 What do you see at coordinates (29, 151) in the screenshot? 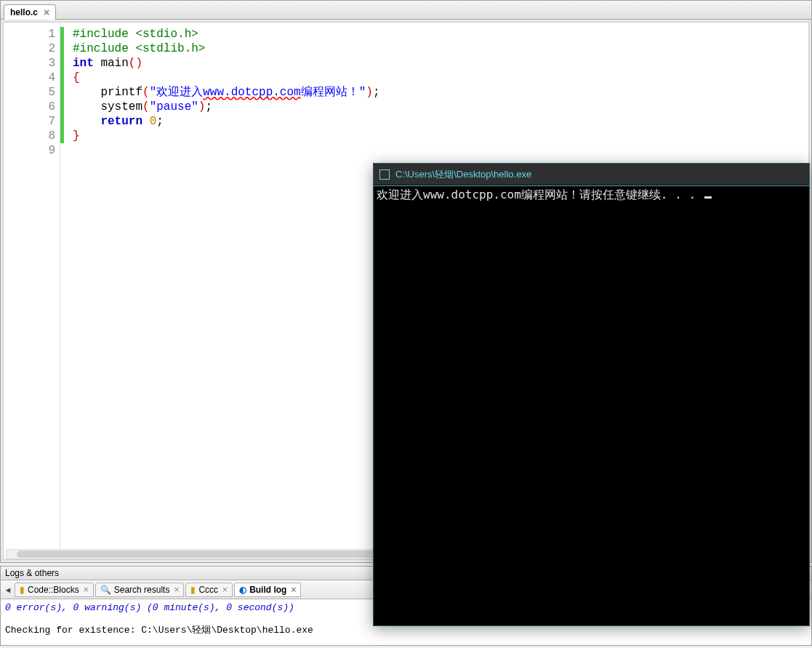
I see `line-number: 9` at bounding box center [29, 151].